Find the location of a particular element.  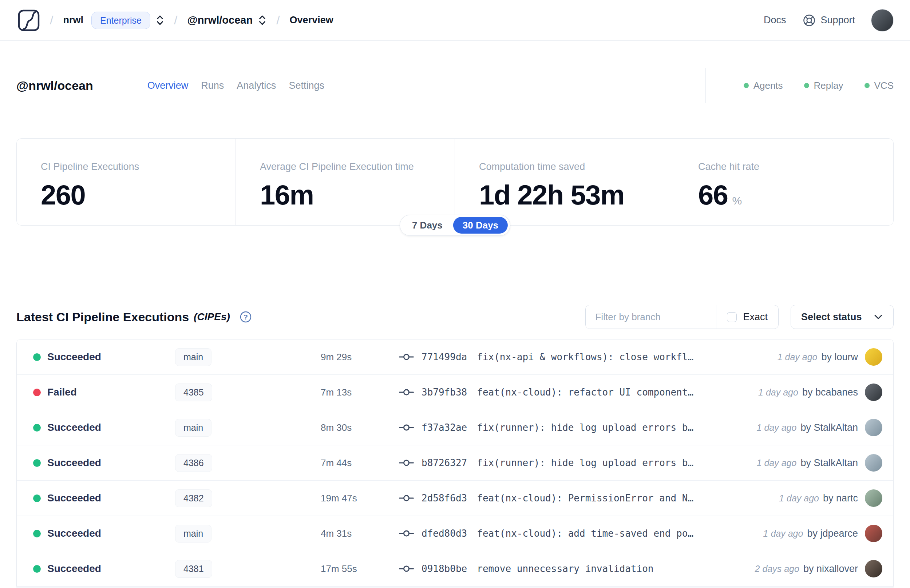

exact-label: Exact is located at coordinates (755, 317).